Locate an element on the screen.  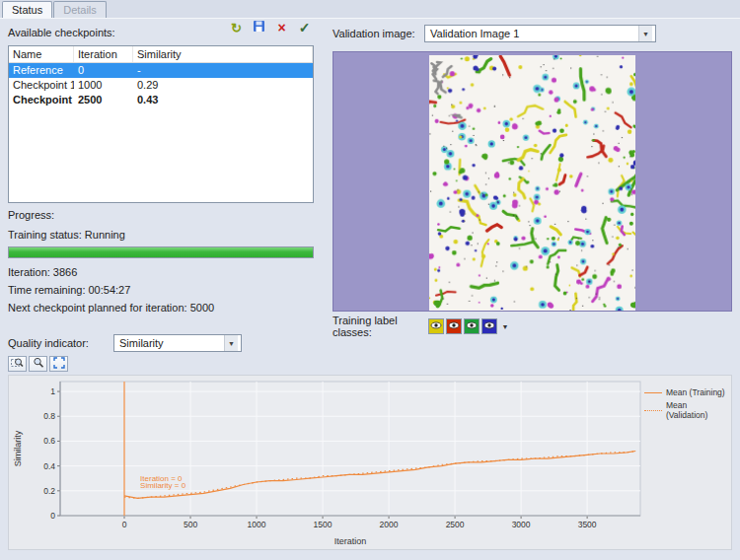
table-row: Reference0- is located at coordinates (161, 71).